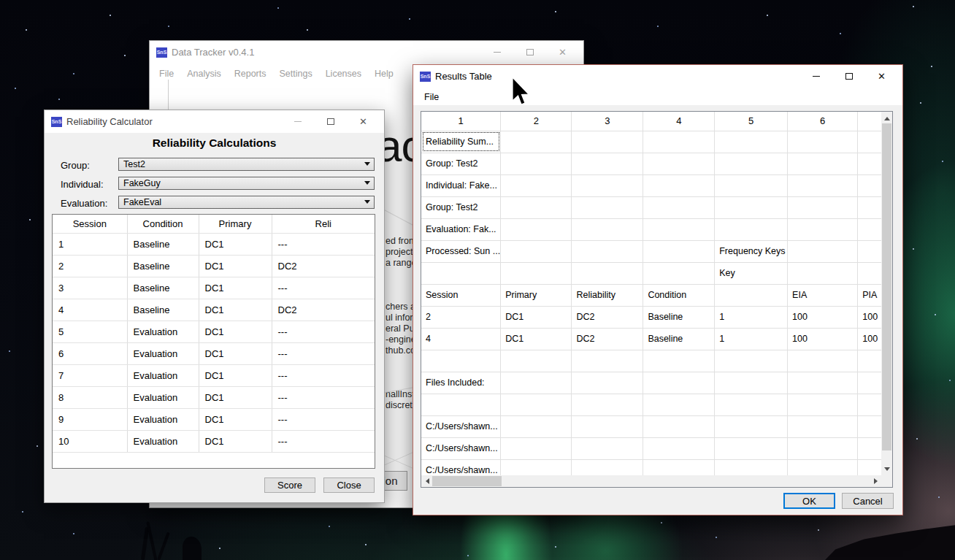  I want to click on grid-cell: PIA, so click(870, 295).